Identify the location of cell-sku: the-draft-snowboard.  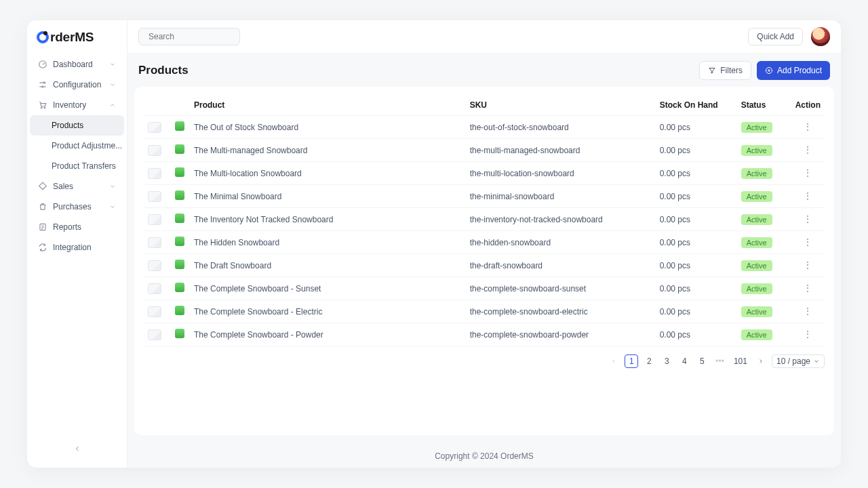
(561, 266).